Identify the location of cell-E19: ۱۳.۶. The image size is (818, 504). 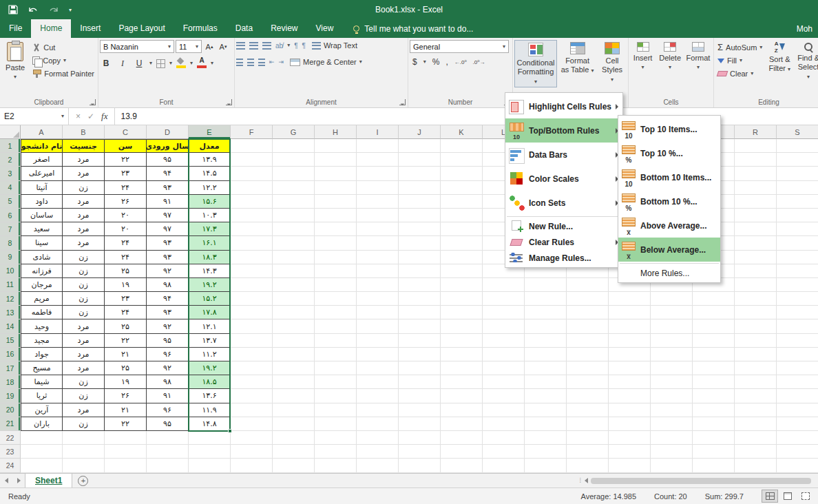
(209, 396).